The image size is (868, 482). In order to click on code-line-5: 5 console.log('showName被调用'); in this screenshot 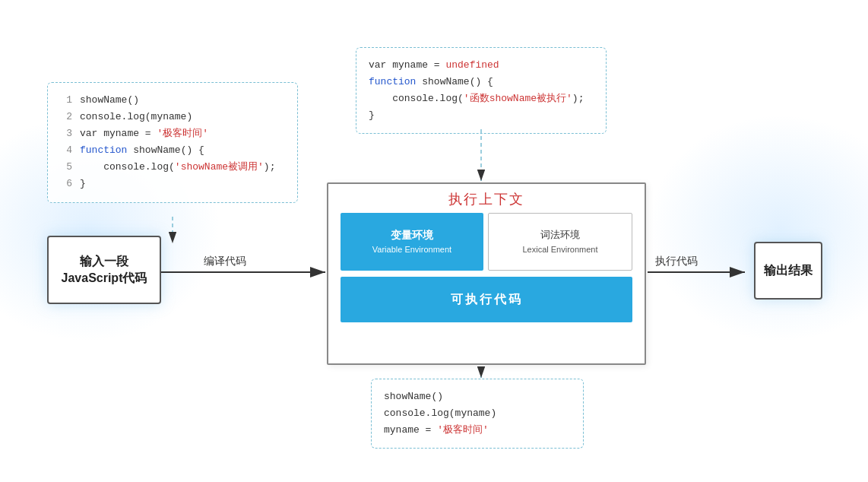, I will do `click(173, 167)`.